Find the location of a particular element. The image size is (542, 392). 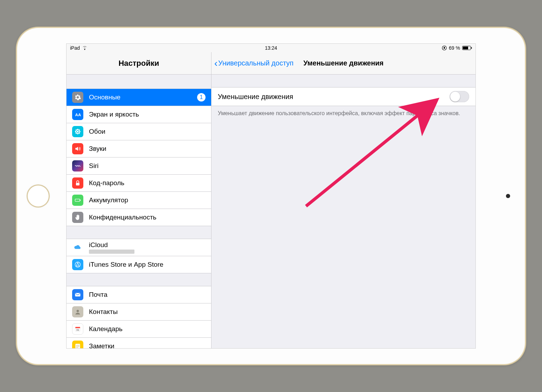

orientation-lock-icon is located at coordinates (444, 48).